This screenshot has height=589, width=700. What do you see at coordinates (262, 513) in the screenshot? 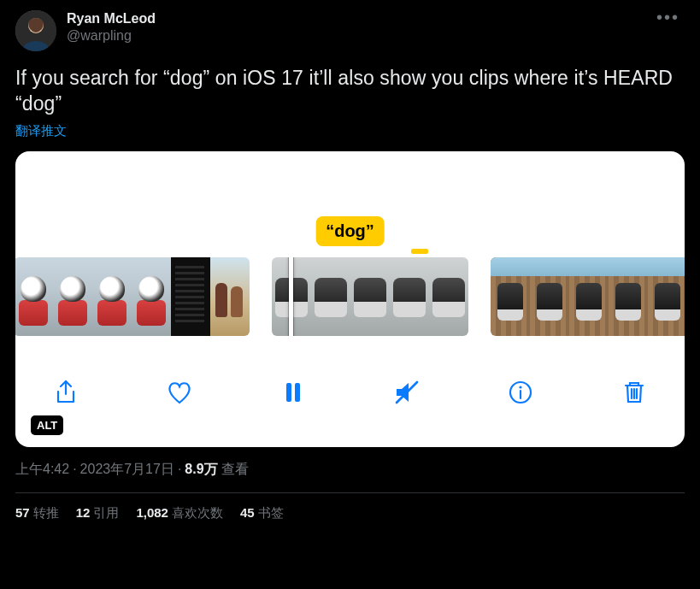
I see `bookmarks-stat: 45书签` at bounding box center [262, 513].